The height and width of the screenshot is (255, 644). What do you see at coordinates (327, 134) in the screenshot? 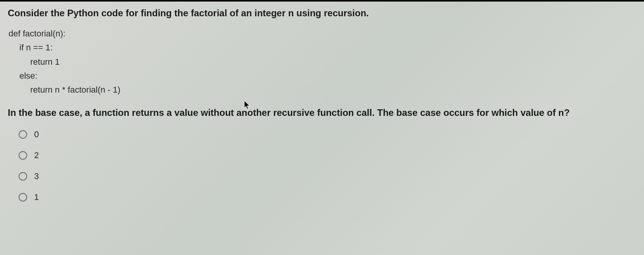
I see `option-row-0: 0` at bounding box center [327, 134].